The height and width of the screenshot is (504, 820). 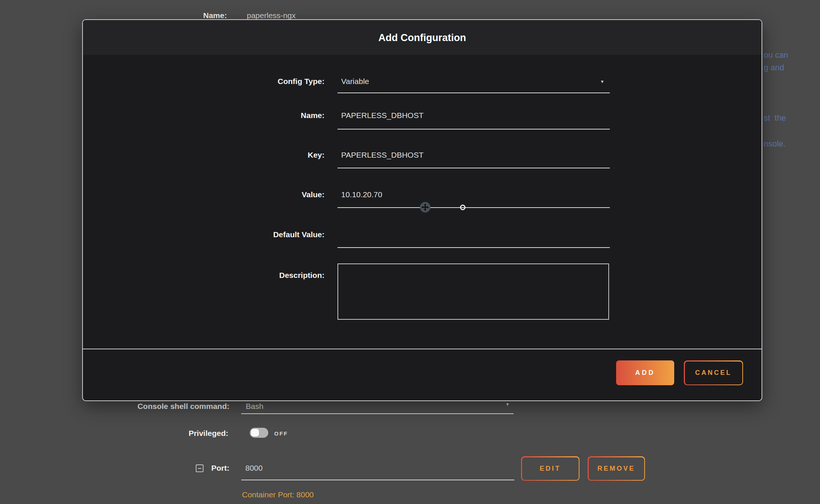 What do you see at coordinates (551, 468) in the screenshot?
I see `edit-button-label: EDIT` at bounding box center [551, 468].